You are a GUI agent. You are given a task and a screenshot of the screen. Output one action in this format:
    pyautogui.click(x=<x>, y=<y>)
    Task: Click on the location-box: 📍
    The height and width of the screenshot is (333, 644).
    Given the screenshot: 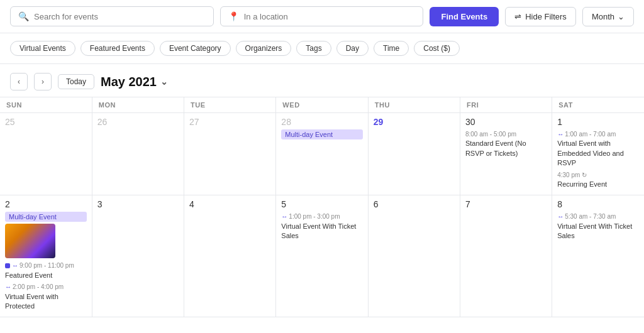 What is the action you would take?
    pyautogui.click(x=322, y=16)
    